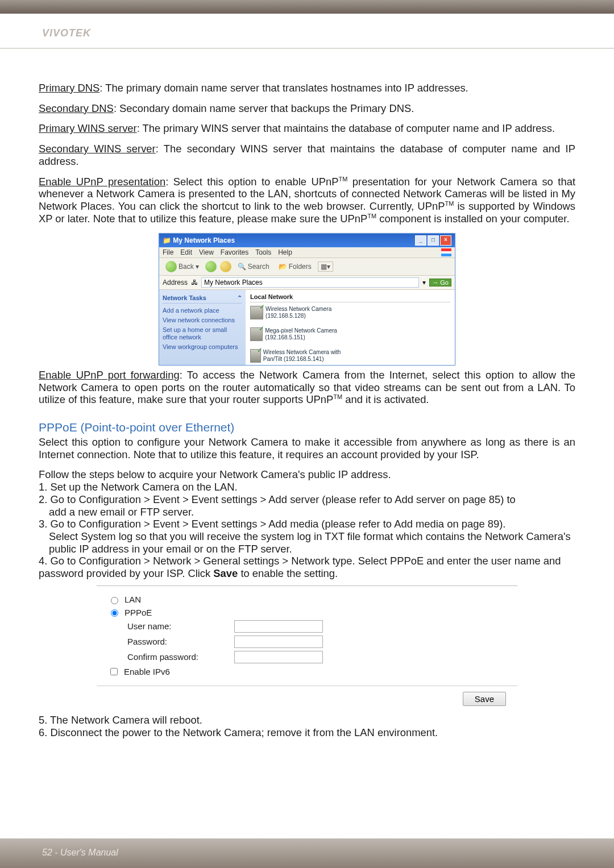 The height and width of the screenshot is (868, 614). Describe the element at coordinates (325, 267) in the screenshot. I see `views-button: ▦▾` at that location.